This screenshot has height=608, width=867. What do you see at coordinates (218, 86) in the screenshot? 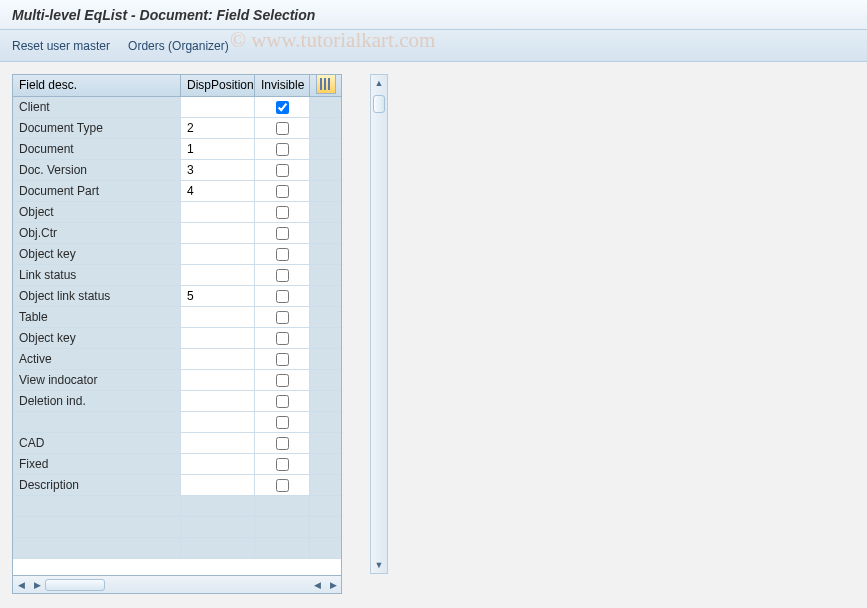
I see `col-header-disp-position: DispPosition` at bounding box center [218, 86].